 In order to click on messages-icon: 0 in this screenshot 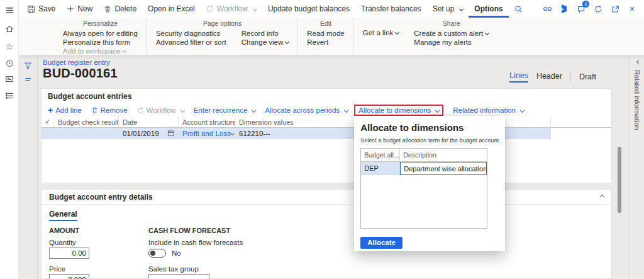, I will do `click(581, 9)`.